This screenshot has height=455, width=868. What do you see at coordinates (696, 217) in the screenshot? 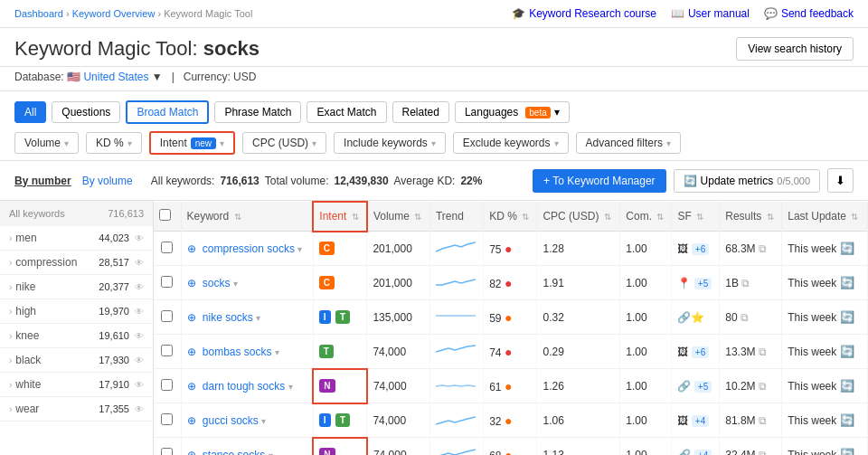
I see `col-sf: SF ⇅` at bounding box center [696, 217].